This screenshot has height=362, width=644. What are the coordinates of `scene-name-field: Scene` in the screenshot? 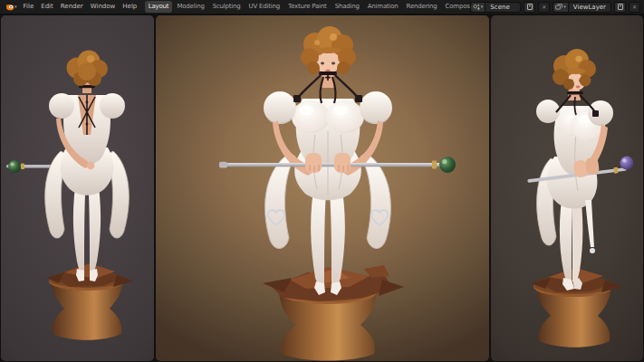 It's located at (503, 7).